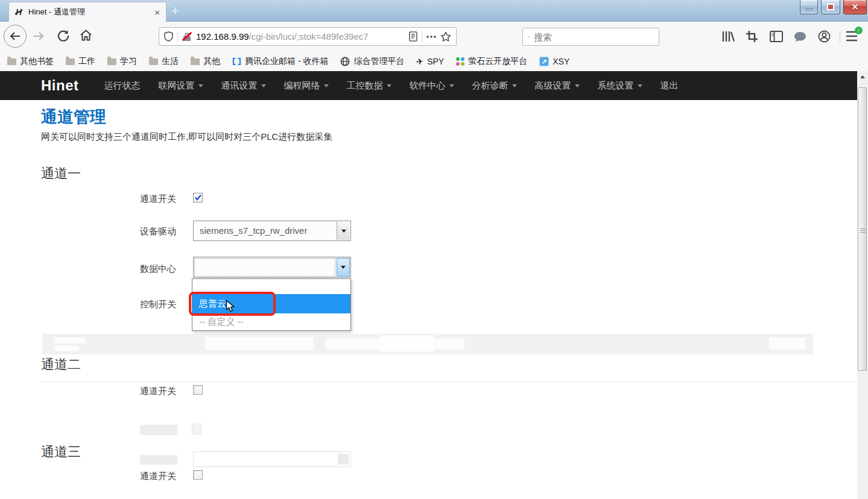 This screenshot has height=499, width=868. I want to click on sidebar-icon, so click(776, 36).